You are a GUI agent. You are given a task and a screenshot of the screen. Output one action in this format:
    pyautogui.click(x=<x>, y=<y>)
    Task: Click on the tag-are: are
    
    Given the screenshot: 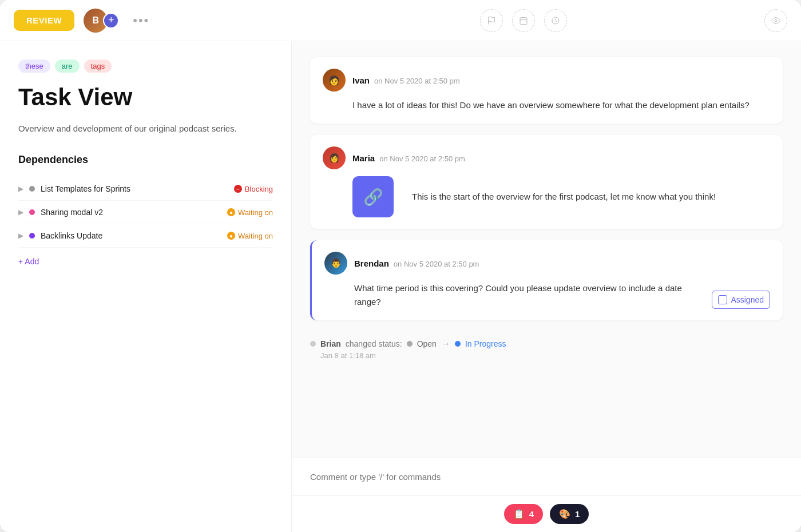 What is the action you would take?
    pyautogui.click(x=68, y=66)
    